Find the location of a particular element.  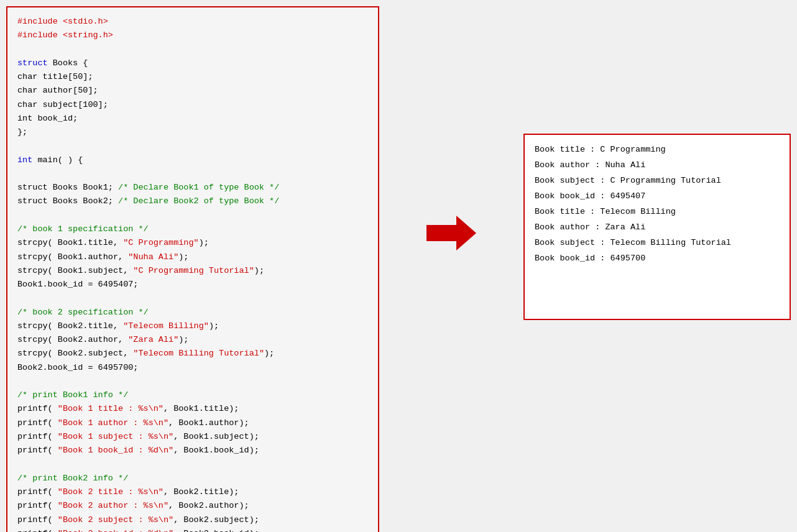

code-line: #include <string.h> is located at coordinates (193, 35).